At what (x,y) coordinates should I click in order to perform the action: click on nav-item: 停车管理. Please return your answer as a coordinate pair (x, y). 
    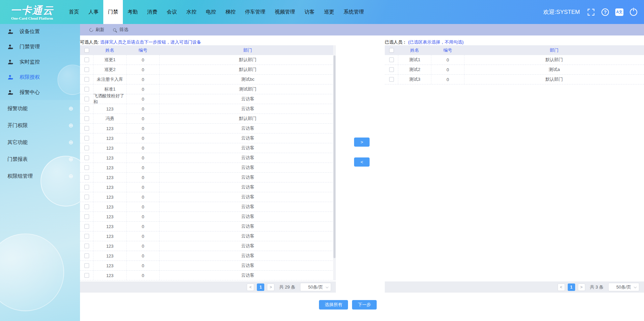
    Looking at the image, I should click on (255, 12).